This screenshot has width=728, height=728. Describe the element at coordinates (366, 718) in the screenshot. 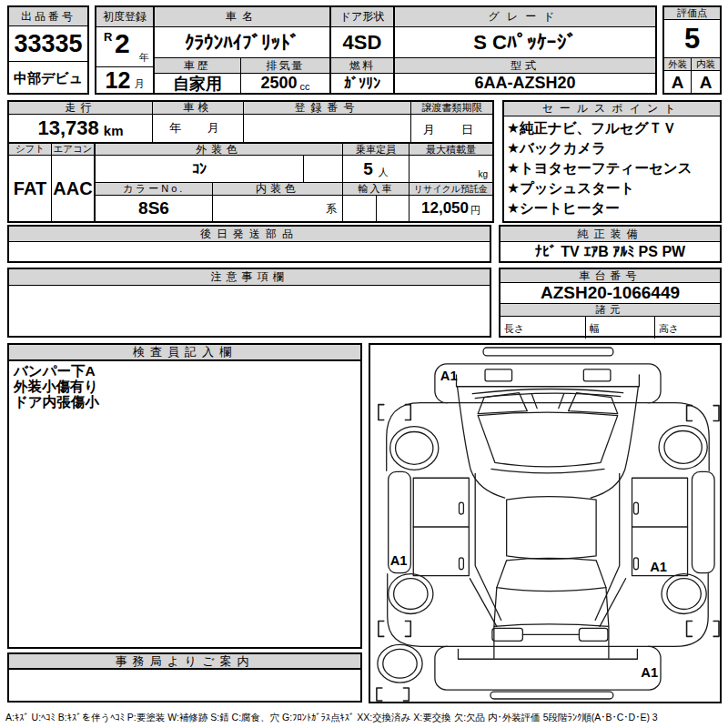

I see `legend: A:ｷｽﾞ U:ﾍｺﾐ B:ｷｽﾞを伴うﾍｺﾐ P:要塗装 W:補修跡 S:錆 …` at that location.